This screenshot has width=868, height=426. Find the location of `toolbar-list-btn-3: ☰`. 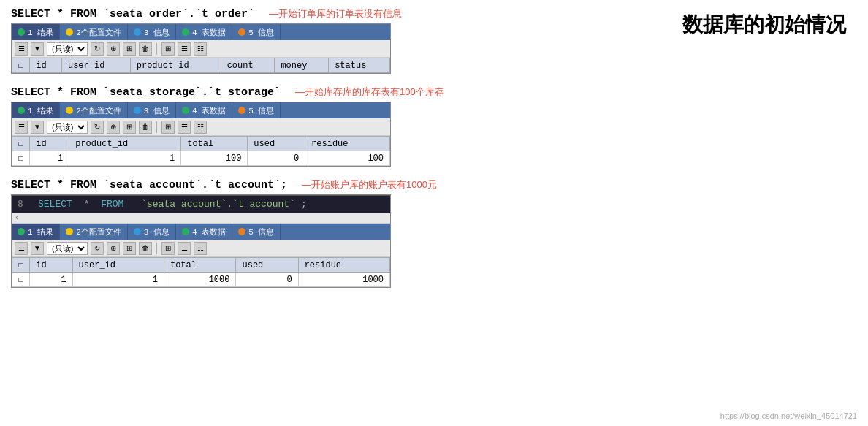

toolbar-list-btn-3: ☰ is located at coordinates (184, 248).